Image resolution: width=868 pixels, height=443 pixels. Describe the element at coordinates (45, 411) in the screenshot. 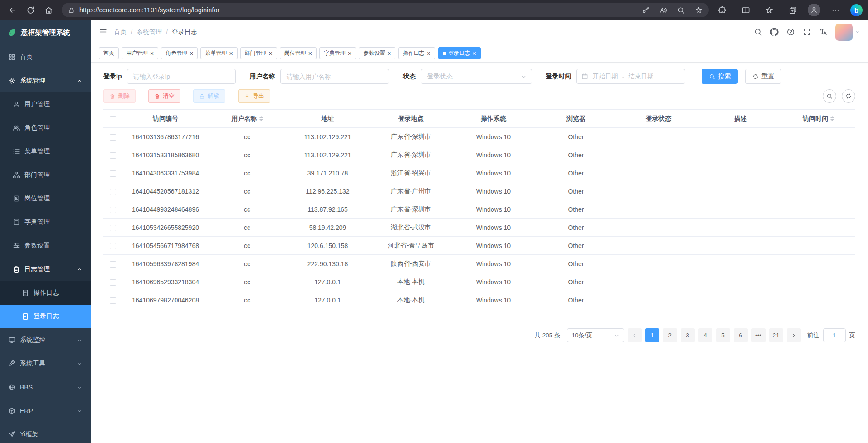

I see `sidebar-item-erp: ERP` at that location.